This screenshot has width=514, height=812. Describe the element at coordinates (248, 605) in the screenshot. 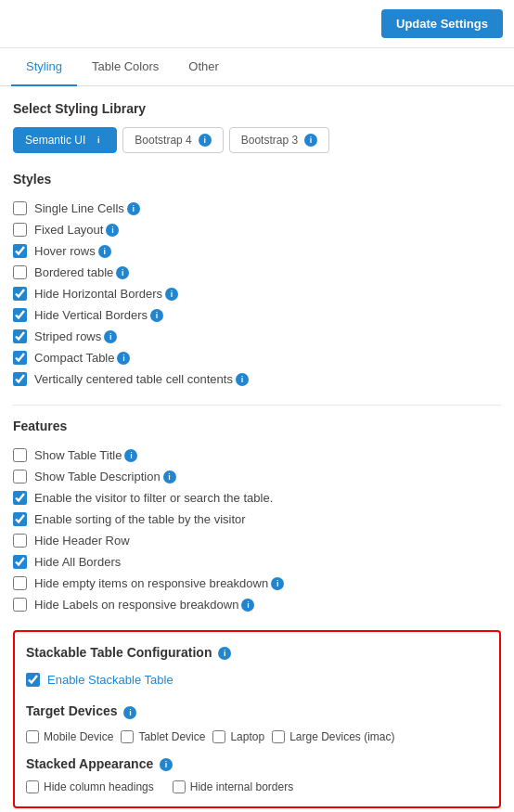

I see `info-hide-labels: i` at that location.